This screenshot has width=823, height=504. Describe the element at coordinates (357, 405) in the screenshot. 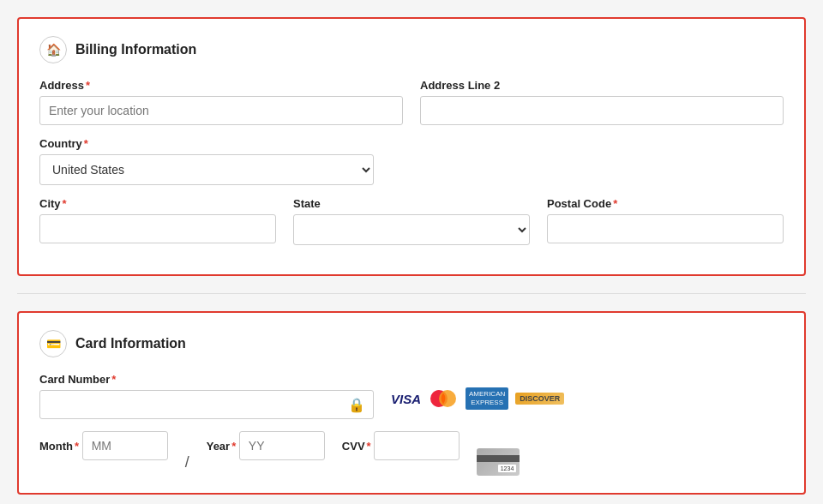

I see `lock-icon: 🔒` at that location.